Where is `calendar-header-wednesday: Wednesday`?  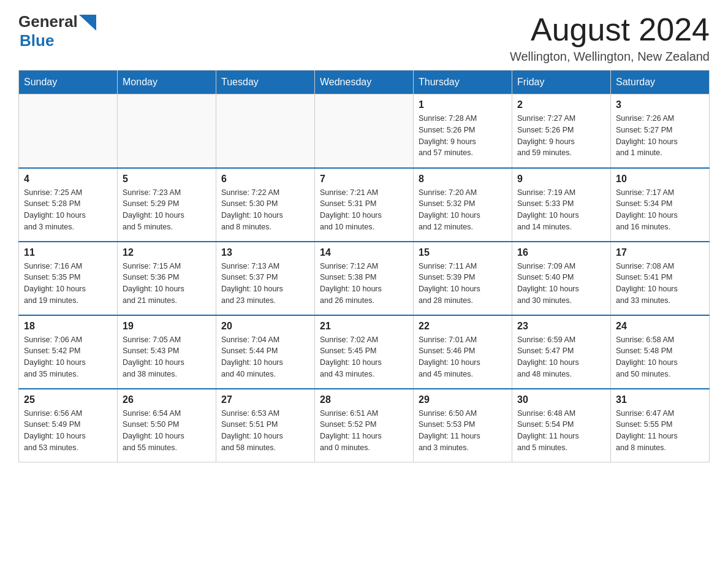 calendar-header-wednesday: Wednesday is located at coordinates (364, 82).